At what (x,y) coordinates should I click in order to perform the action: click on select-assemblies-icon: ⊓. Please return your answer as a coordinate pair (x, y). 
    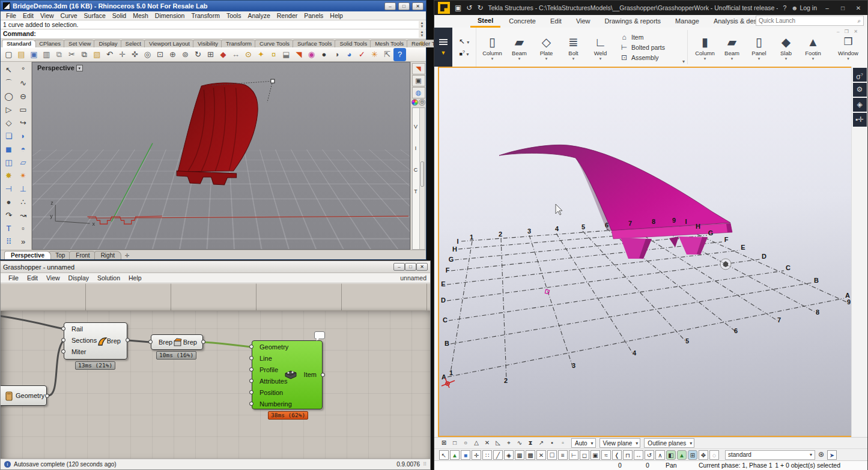
    Looking at the image, I should click on (628, 455).